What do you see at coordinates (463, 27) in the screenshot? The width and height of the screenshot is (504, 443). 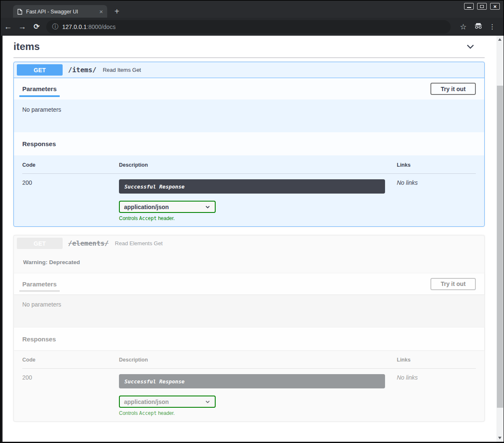 I see `bookmark-star-icon: ☆` at bounding box center [463, 27].